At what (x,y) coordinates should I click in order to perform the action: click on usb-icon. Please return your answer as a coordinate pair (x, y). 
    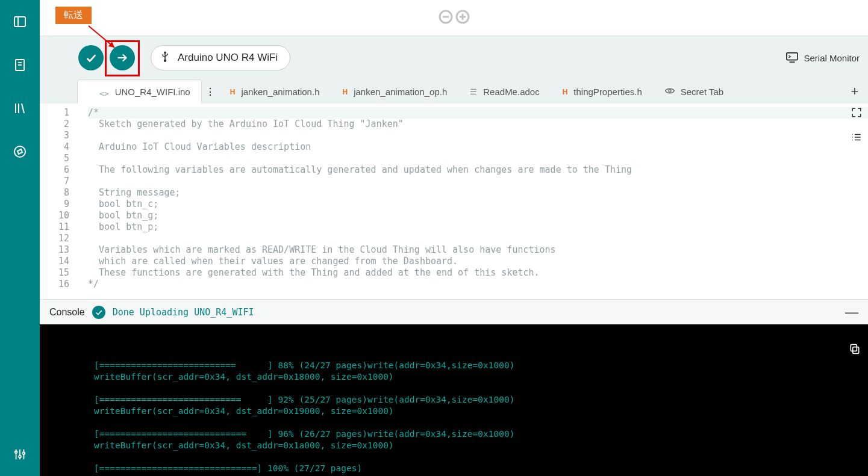
    Looking at the image, I should click on (165, 58).